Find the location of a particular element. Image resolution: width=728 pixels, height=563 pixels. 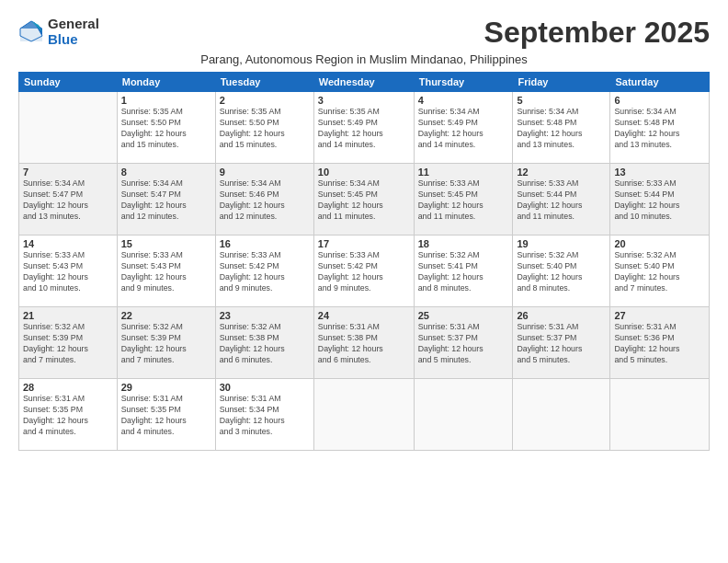

table-row: 19Sunrise: 5:32 AM Sunset: 5:40 PM Dayli… is located at coordinates (562, 271).